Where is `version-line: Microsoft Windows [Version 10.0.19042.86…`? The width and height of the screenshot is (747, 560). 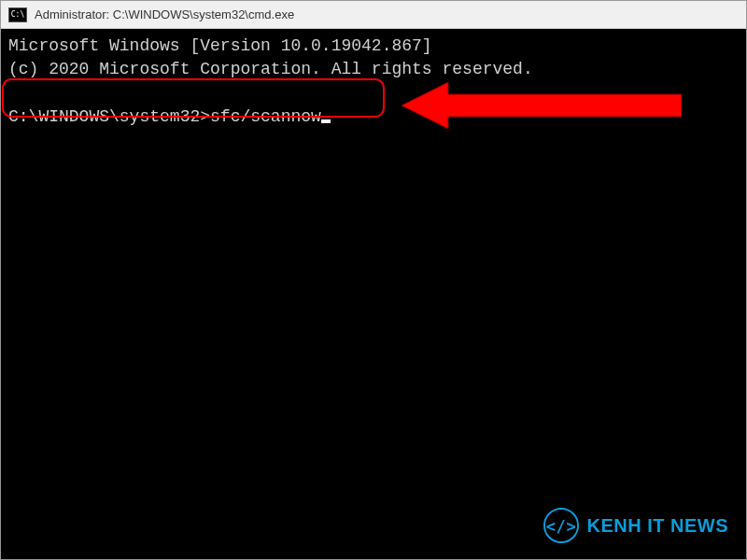 version-line: Microsoft Windows [Version 10.0.19042.86… is located at coordinates (374, 47).